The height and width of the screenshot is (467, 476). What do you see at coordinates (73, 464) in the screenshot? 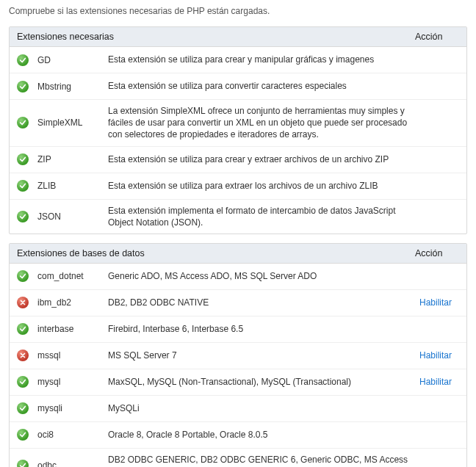
I see `extension-name: odbc` at bounding box center [73, 464].